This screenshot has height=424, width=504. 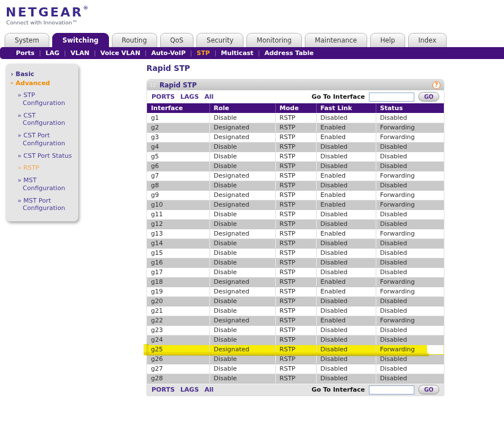 I want to click on help-icon: ?, so click(x=436, y=85).